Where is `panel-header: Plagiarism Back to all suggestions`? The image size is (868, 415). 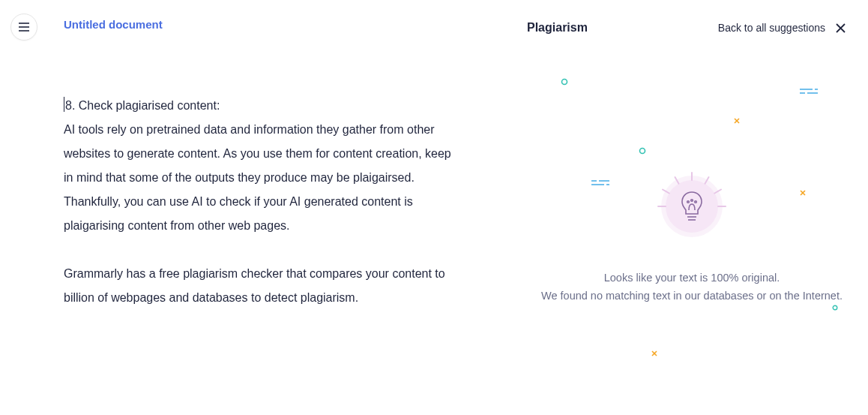 panel-header: Plagiarism Back to all suggestions is located at coordinates (692, 17).